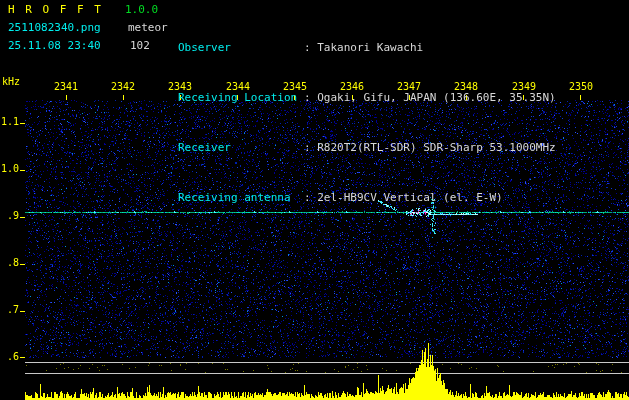  I want to click on mode-label: meteor, so click(148, 28).